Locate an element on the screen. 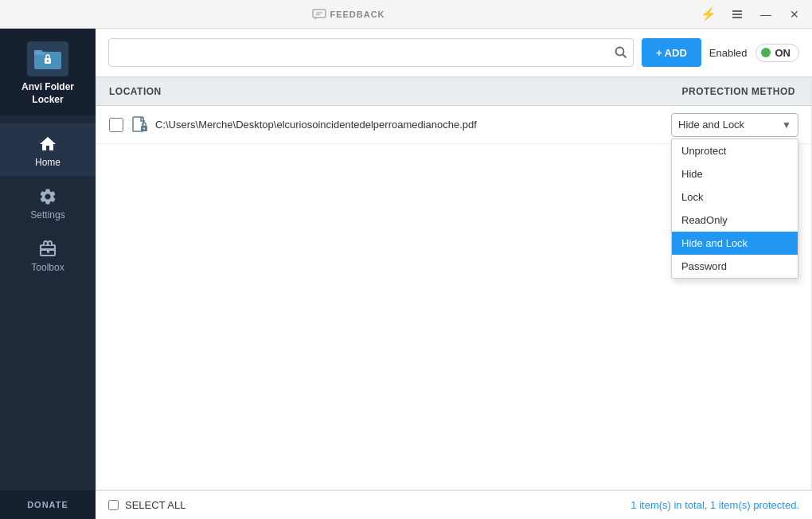 This screenshot has height=519, width=812. toggle-dot is located at coordinates (766, 53).